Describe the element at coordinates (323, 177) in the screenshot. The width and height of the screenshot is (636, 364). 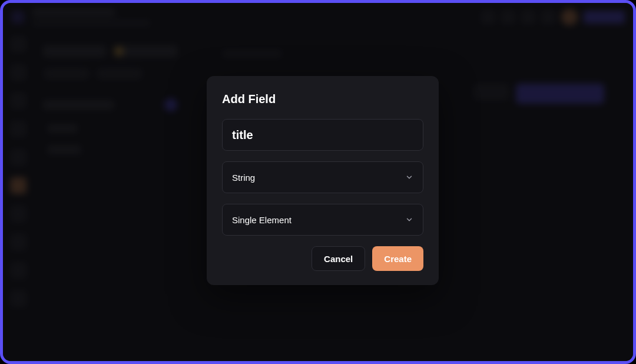
I see `field-type-select: String` at that location.